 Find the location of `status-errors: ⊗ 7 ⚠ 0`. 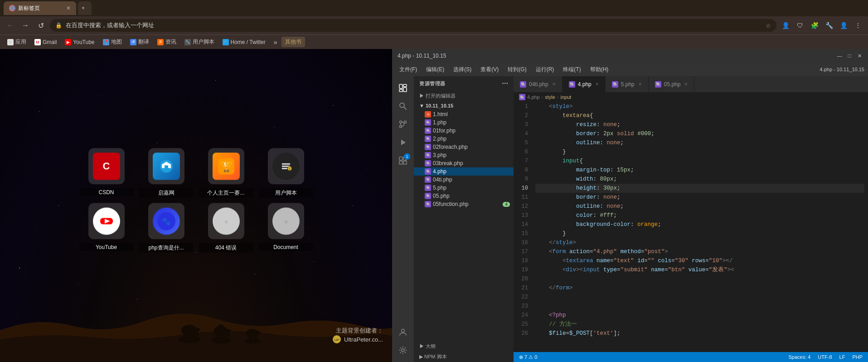

status-errors: ⊗ 7 ⚠ 0 is located at coordinates (528, 357).